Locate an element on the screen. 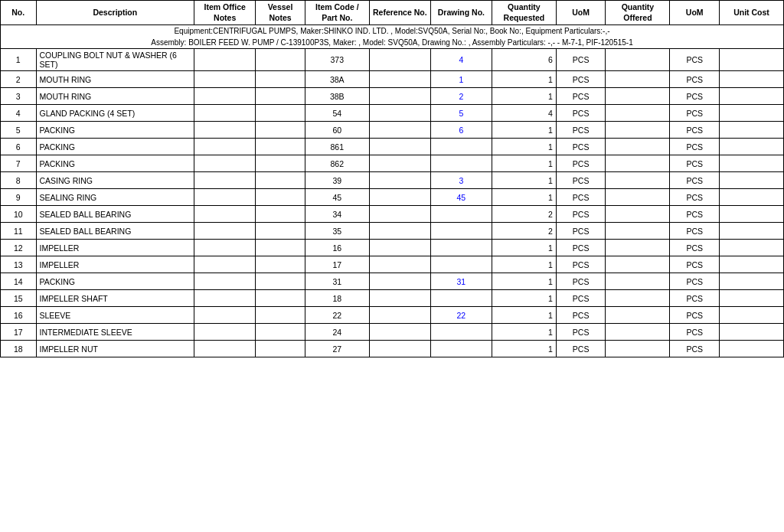  cell-desc: IMPELLER is located at coordinates (115, 248).